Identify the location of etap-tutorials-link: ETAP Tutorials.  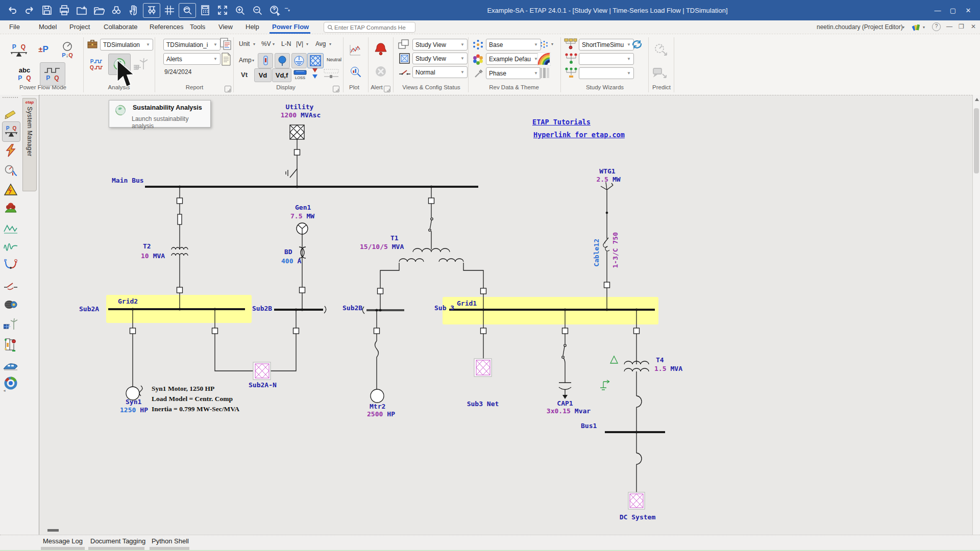
(561, 122).